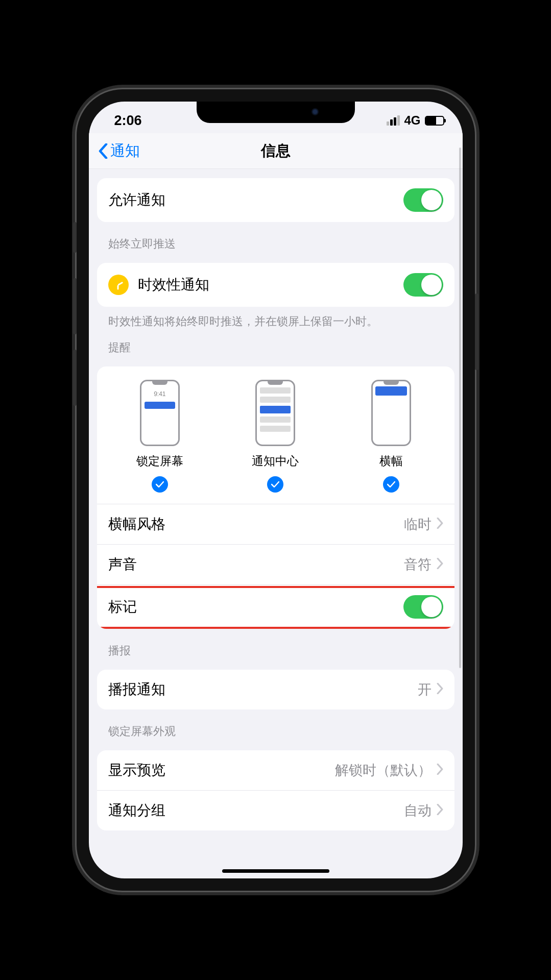 This screenshot has height=980, width=551. What do you see at coordinates (276, 646) in the screenshot?
I see `header-announce: 播报` at bounding box center [276, 646].